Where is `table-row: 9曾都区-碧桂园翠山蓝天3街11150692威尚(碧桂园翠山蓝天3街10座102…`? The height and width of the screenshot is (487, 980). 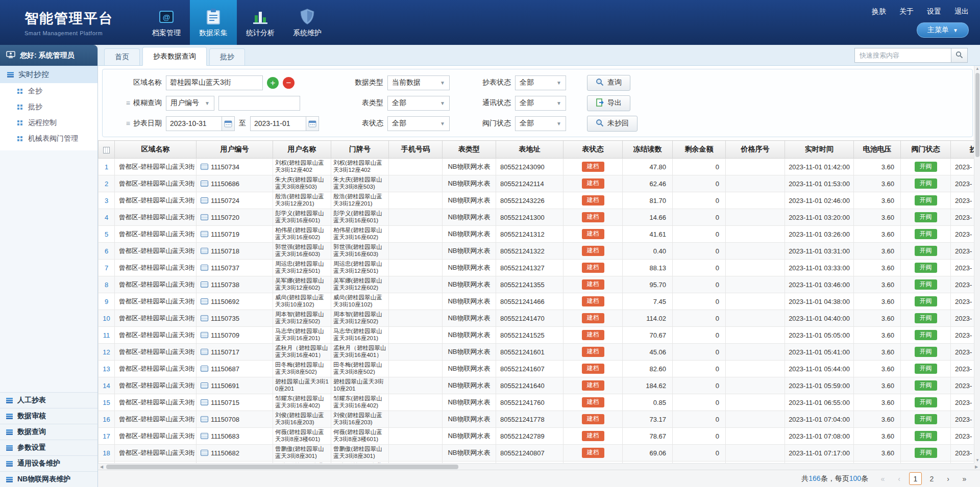 table-row: 9曾都区-碧桂园翠山蓝天3街11150692威尚(碧桂园翠山蓝天3街10座102… is located at coordinates (539, 302).